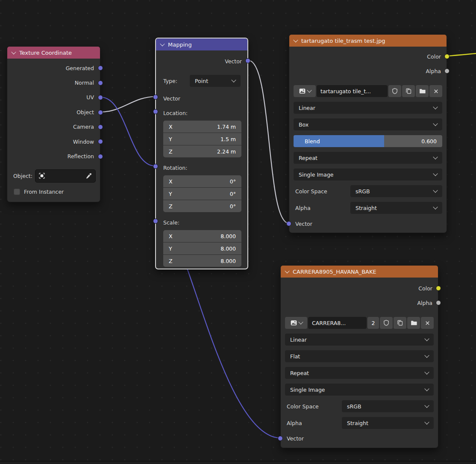 The image size is (476, 464). I want to click on blend-slider: Blend 0.600, so click(368, 141).